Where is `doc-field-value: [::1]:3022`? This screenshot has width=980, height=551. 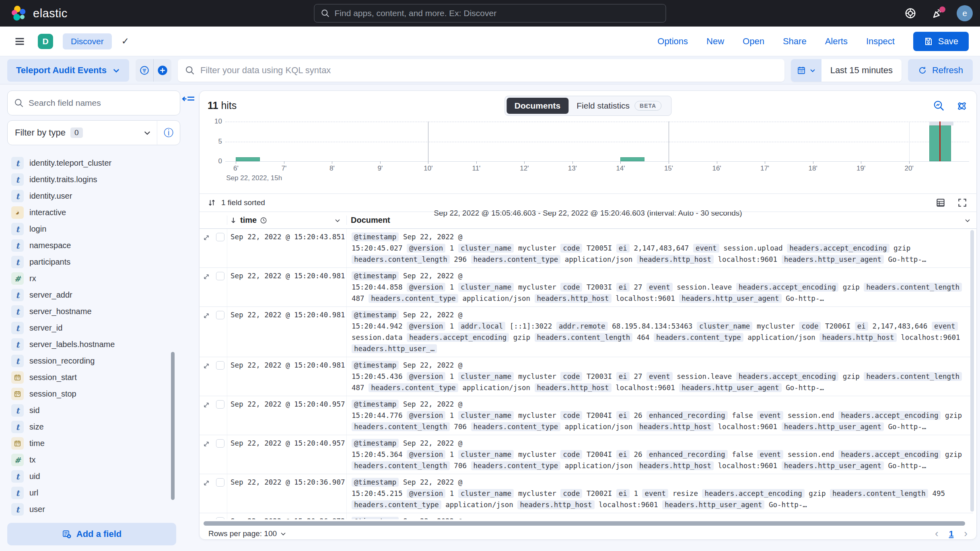
doc-field-value: [::1]:3022 is located at coordinates (531, 326).